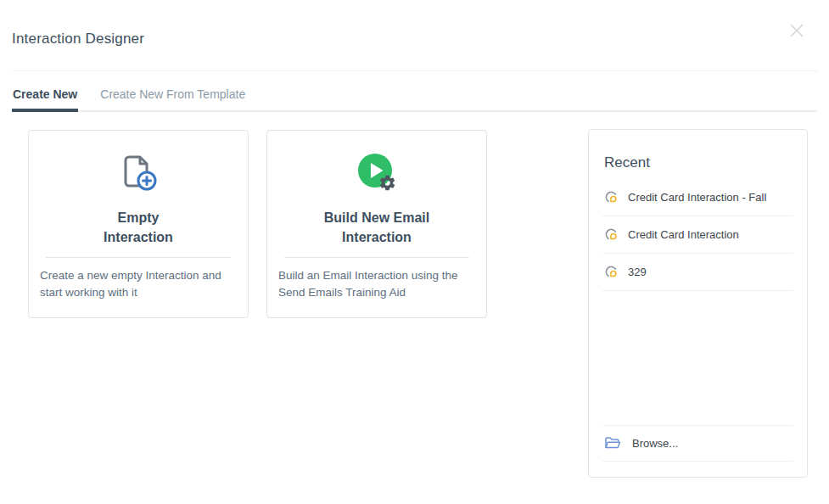 The image size is (829, 504). What do you see at coordinates (138, 224) in the screenshot?
I see `card-empty-interaction: Empty Interaction Create a new empty Int…` at bounding box center [138, 224].